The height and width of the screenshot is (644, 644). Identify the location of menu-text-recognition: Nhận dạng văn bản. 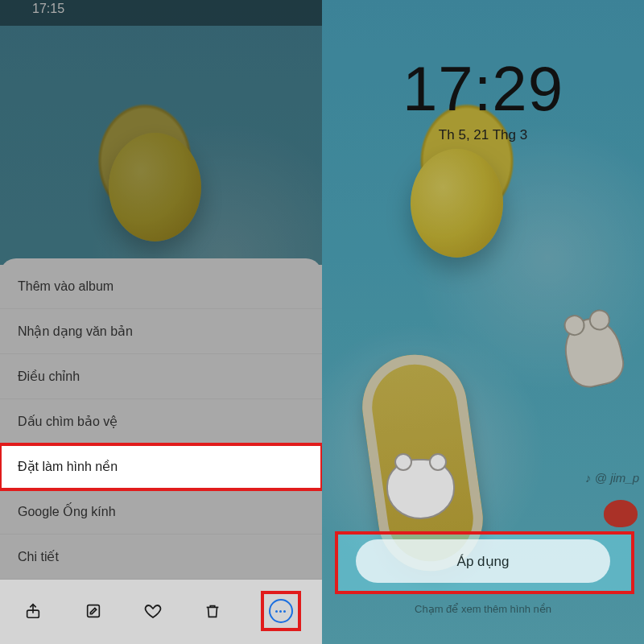
(161, 332).